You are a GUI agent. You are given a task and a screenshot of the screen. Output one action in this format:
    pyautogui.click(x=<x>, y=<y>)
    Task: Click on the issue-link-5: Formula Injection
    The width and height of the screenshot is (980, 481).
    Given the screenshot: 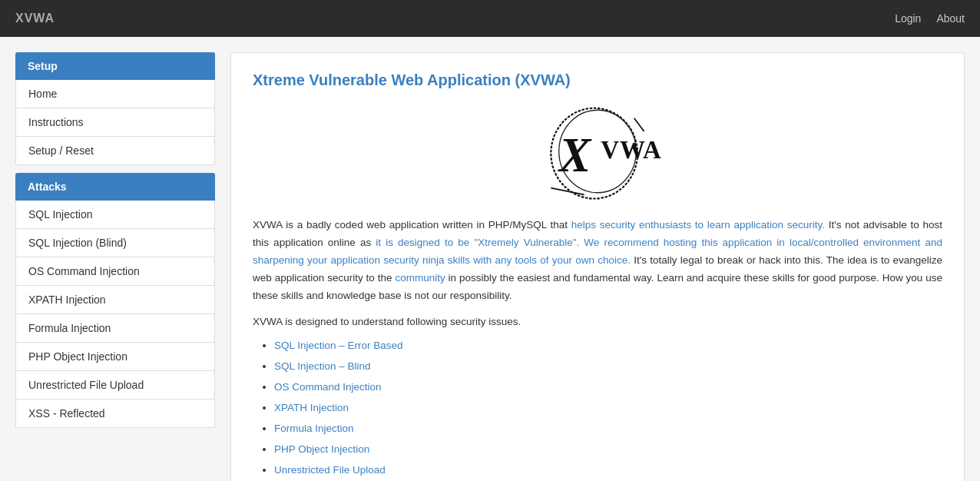 What is the action you would take?
    pyautogui.click(x=314, y=429)
    